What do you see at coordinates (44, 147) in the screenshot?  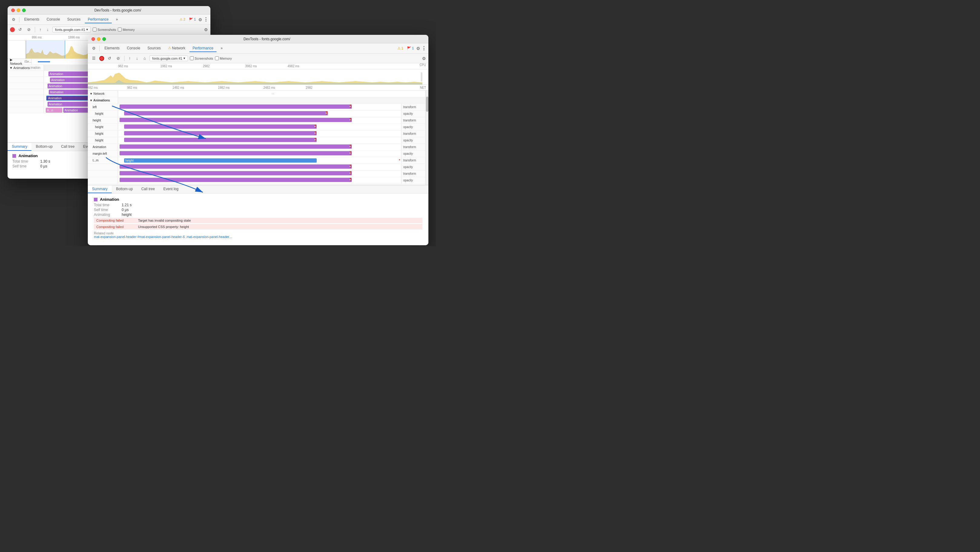 I see `tab-bottomup-1: Bottom-up` at bounding box center [44, 147].